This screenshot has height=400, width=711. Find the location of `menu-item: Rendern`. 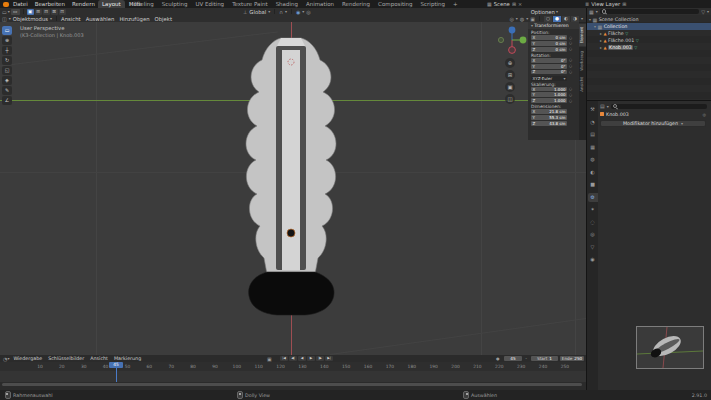

menu-item: Rendern is located at coordinates (84, 4).